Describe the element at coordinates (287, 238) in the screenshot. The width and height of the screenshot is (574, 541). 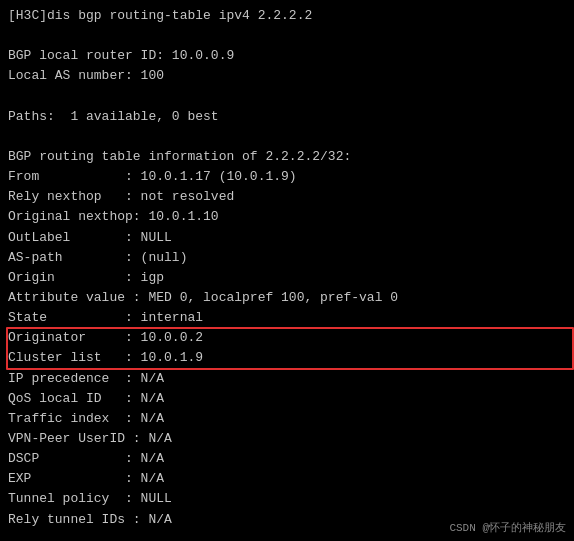
I see `terminal-line: OutLabel : NULL` at that location.